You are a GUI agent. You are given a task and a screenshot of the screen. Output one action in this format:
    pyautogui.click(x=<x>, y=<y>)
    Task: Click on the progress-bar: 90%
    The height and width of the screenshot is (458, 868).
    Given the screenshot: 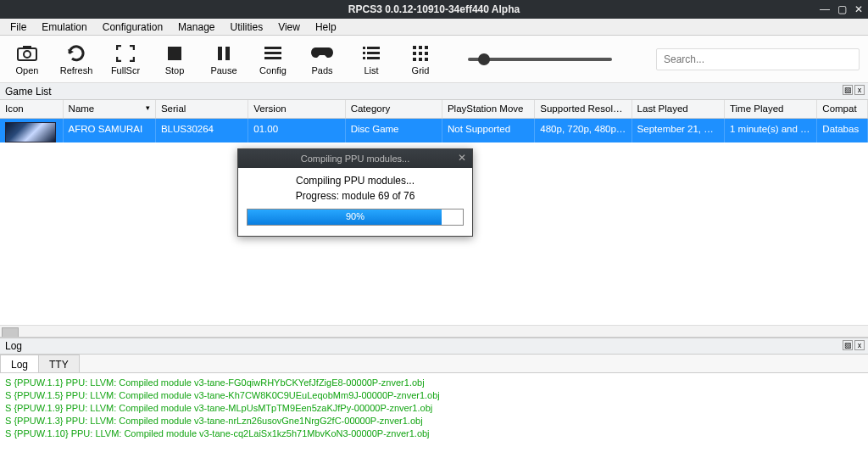 What is the action you would take?
    pyautogui.click(x=355, y=217)
    